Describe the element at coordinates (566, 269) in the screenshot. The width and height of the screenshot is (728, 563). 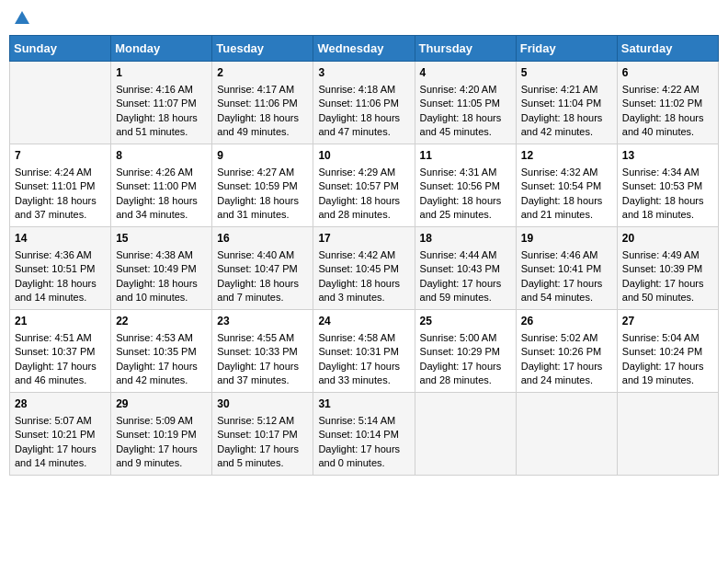
I see `day-info-line: Sunset: 10:41 PM` at that location.